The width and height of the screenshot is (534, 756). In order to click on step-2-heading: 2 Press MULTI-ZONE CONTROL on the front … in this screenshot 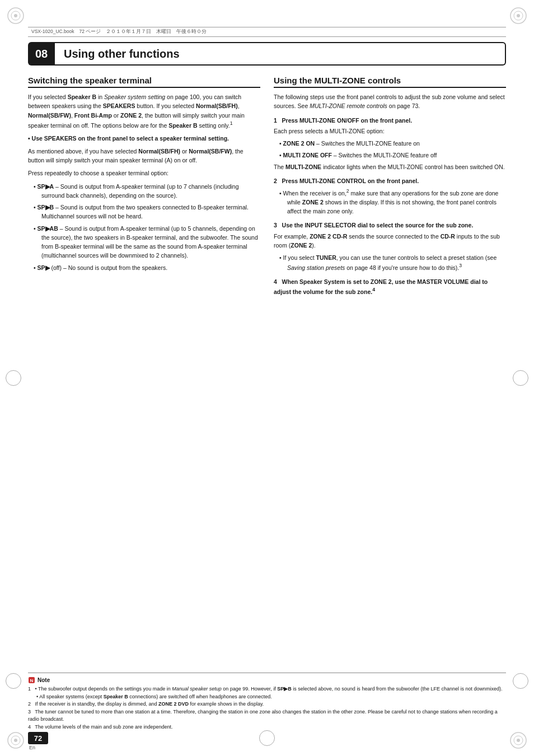, I will do `click(390, 181)`.